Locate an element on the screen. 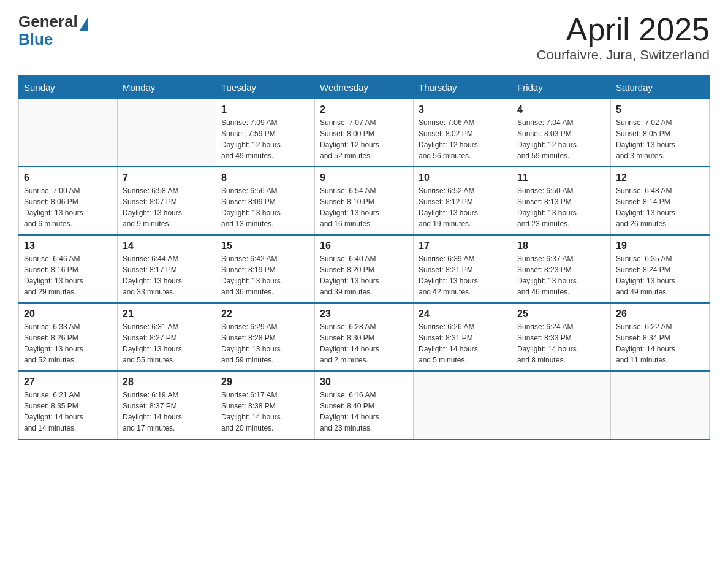 The image size is (728, 563). day-number: 16 is located at coordinates (364, 246).